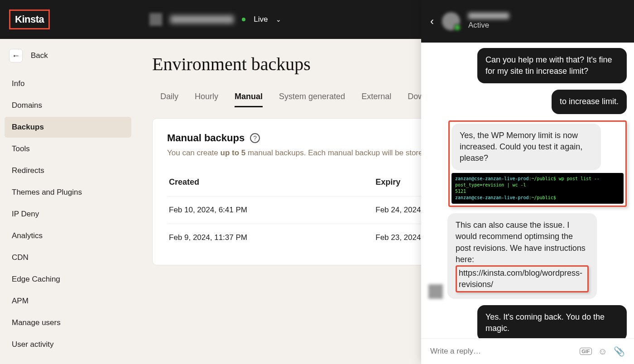  What do you see at coordinates (68, 127) in the screenshot?
I see `sidebar-item-backups: Backups` at bounding box center [68, 127].